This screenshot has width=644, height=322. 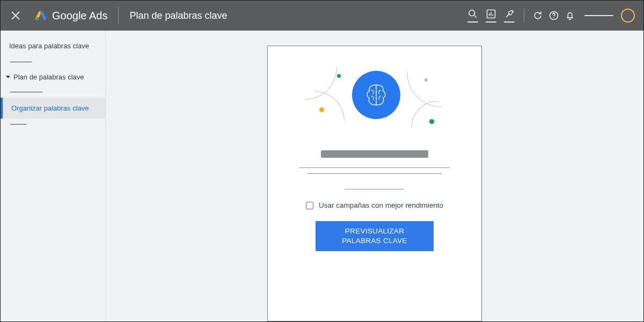 I want to click on sidebar-item-plan: Plan de palabras clave, so click(x=53, y=77).